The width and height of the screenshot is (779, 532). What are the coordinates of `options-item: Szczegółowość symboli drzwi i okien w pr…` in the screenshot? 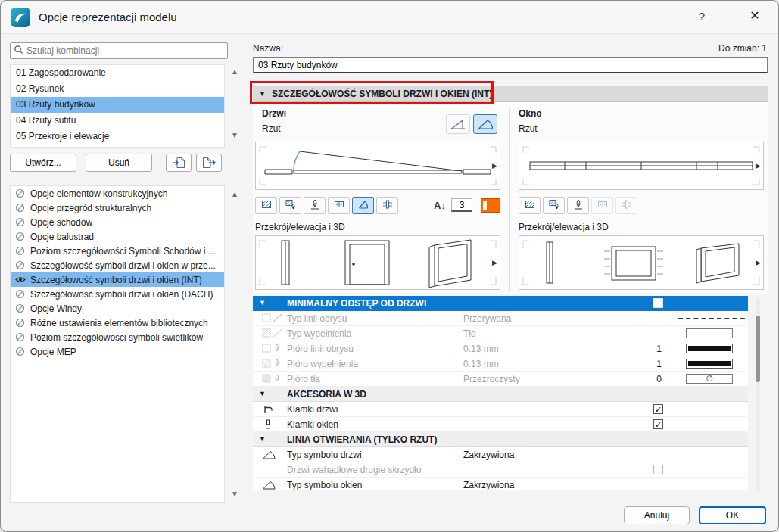 It's located at (117, 265).